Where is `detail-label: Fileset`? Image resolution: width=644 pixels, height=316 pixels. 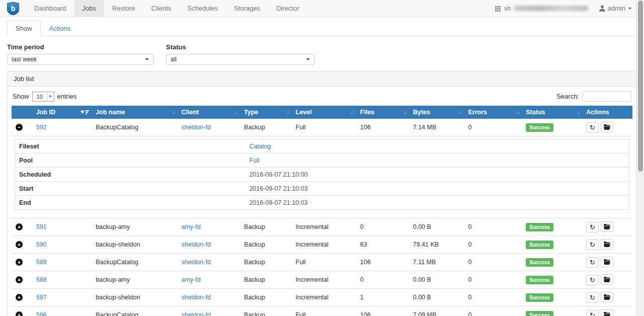 detail-label: Fileset is located at coordinates (130, 146).